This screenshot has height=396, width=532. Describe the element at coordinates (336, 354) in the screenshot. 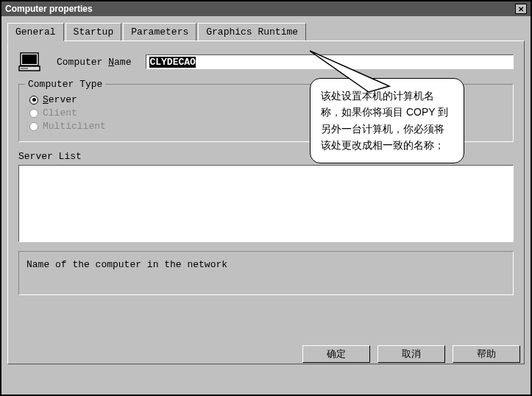

I see `button-label: 确定` at that location.